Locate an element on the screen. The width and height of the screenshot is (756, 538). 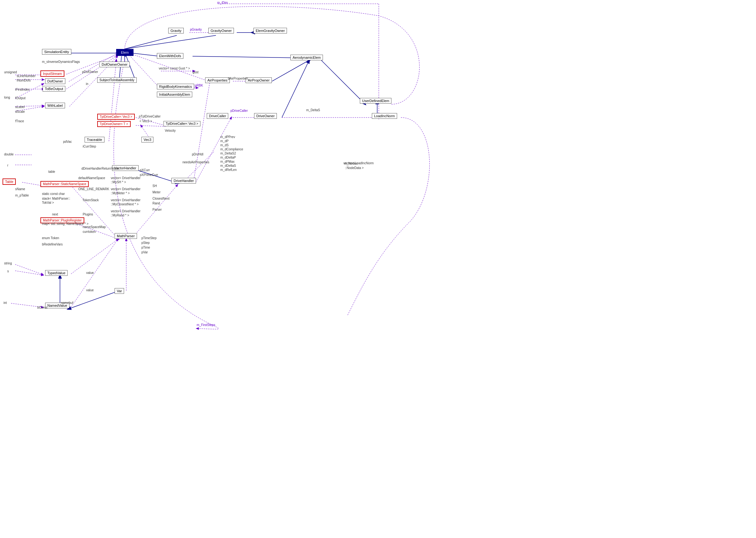
node-vec3: Vec3 is located at coordinates (147, 140).